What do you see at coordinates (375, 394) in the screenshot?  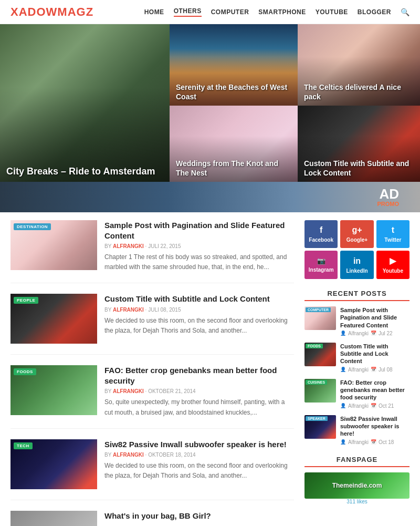 I see `recent-info-3: FAO: Better crop genebanks mean better f…` at bounding box center [375, 394].